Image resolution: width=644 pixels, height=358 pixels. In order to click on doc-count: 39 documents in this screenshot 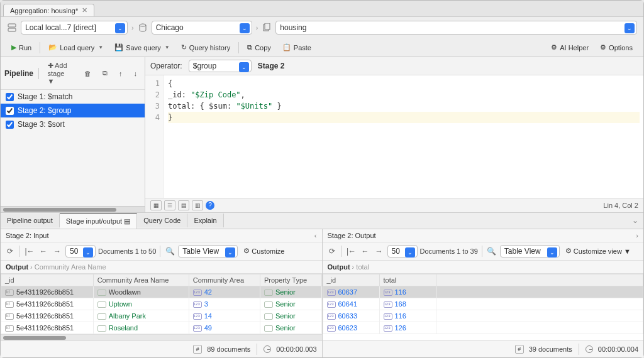, I will do `click(551, 349)`.